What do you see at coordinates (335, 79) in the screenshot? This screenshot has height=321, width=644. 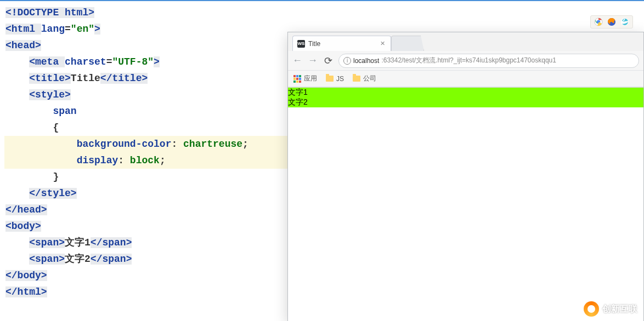 I see `bookmark-js: JS` at bounding box center [335, 79].